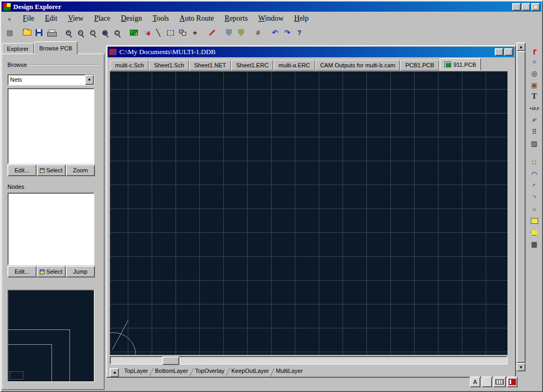  What do you see at coordinates (487, 382) in the screenshot?
I see `blank-status-button` at bounding box center [487, 382].